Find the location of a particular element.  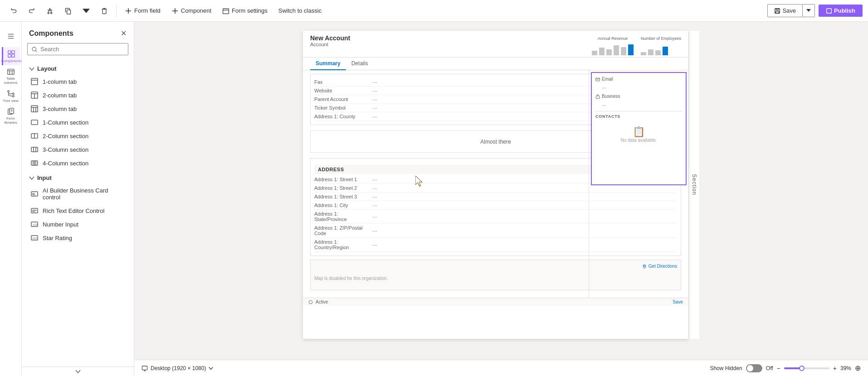

zoom-slider is located at coordinates (807, 368).